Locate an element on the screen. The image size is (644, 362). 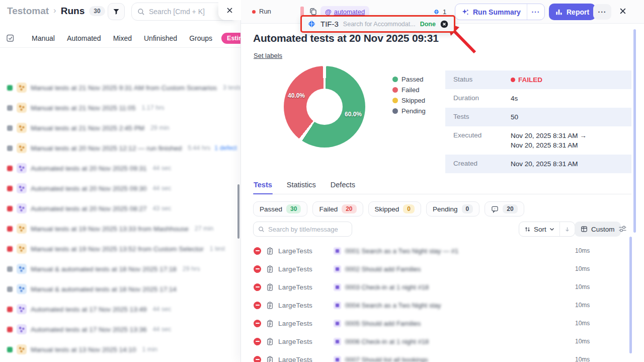
test-row: LargeTests 0003 Check-in at 1 night #18 … is located at coordinates (443, 287).